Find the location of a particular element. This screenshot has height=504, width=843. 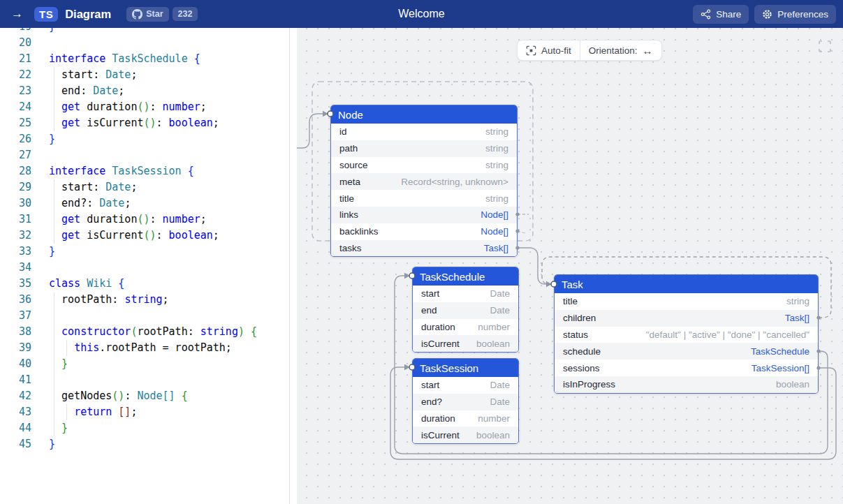

attribute-name: tasks is located at coordinates (351, 249).